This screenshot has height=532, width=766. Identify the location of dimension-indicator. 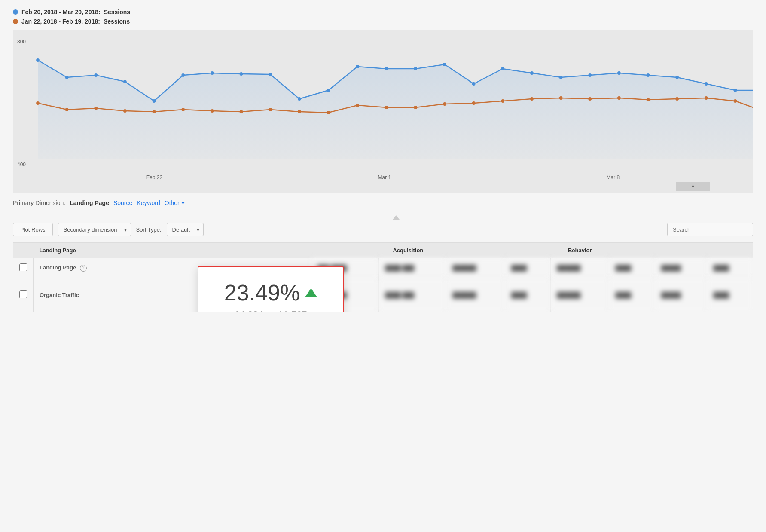
(396, 217).